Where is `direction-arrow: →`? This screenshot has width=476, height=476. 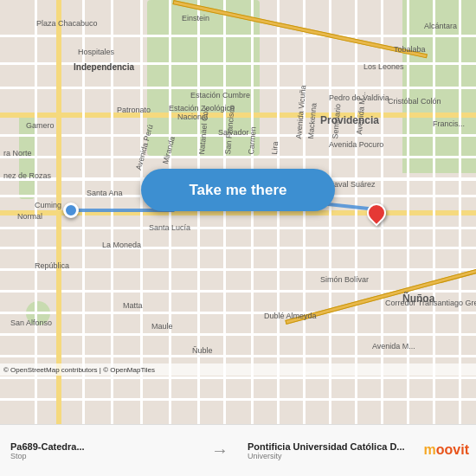
direction-arrow: → is located at coordinates (220, 450).